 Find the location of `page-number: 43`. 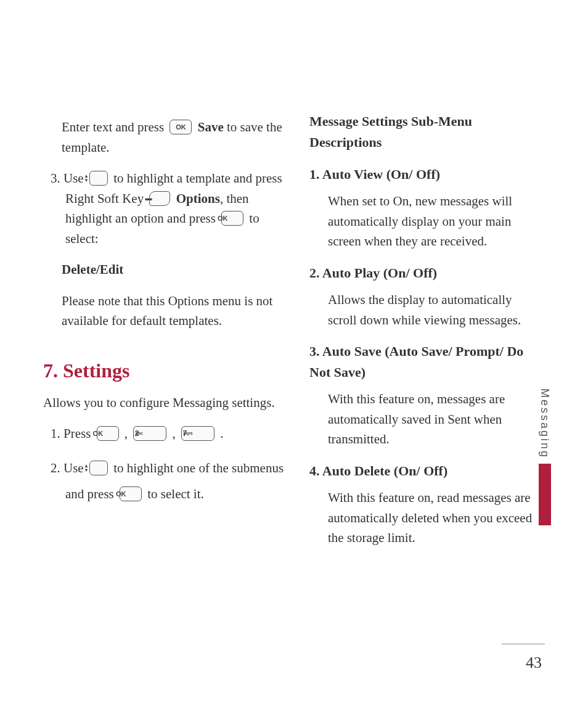

page-number: 43 is located at coordinates (534, 663).